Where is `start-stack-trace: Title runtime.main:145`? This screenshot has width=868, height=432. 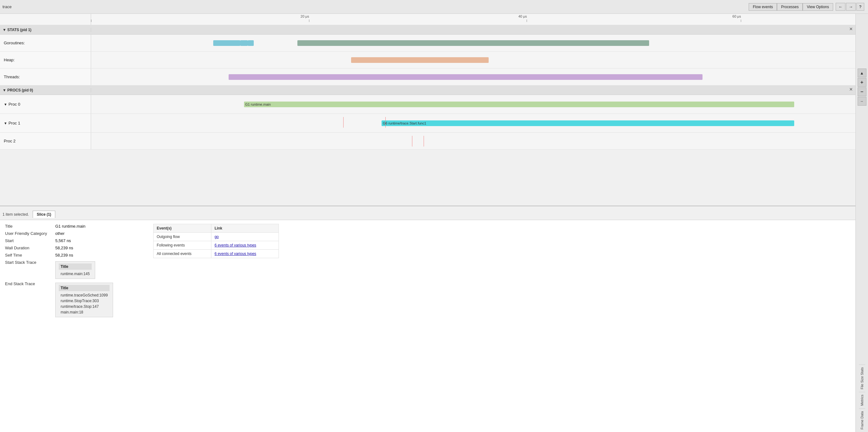 start-stack-trace: Title runtime.main:145 is located at coordinates (75, 270).